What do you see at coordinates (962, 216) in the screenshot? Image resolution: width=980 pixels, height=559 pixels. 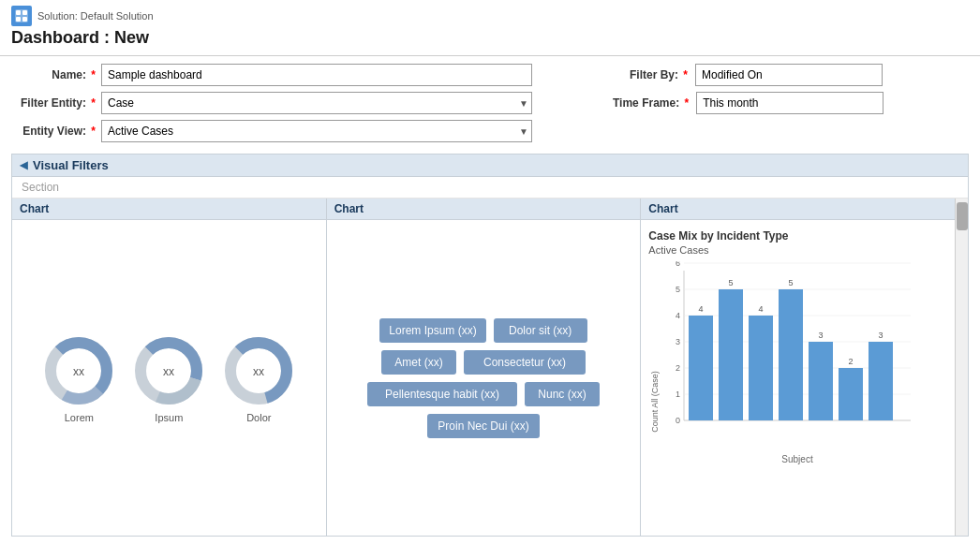 I see `scrollbar-thumb` at bounding box center [962, 216].